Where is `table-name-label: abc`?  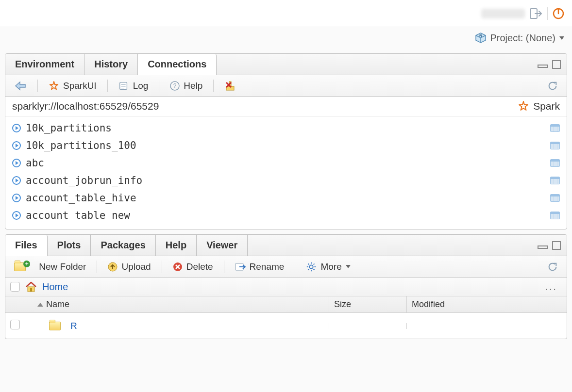
table-name-label: abc is located at coordinates (35, 163).